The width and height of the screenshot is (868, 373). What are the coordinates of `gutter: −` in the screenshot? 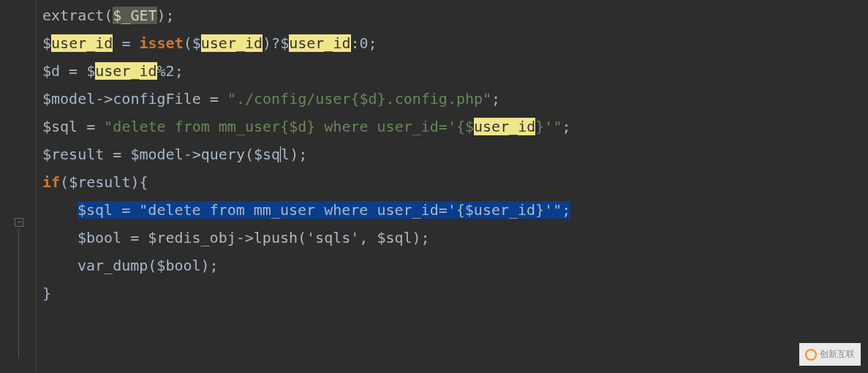 It's located at (18, 186).